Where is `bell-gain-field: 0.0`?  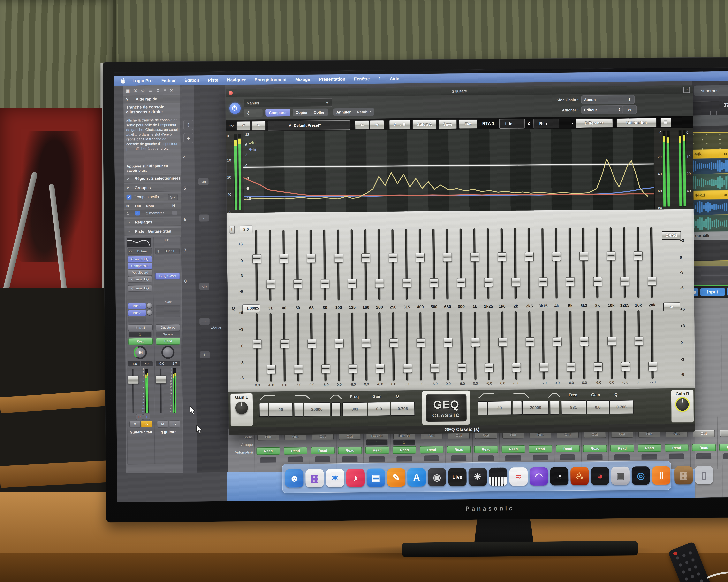 bell-gain-field: 0.0 is located at coordinates (598, 407).